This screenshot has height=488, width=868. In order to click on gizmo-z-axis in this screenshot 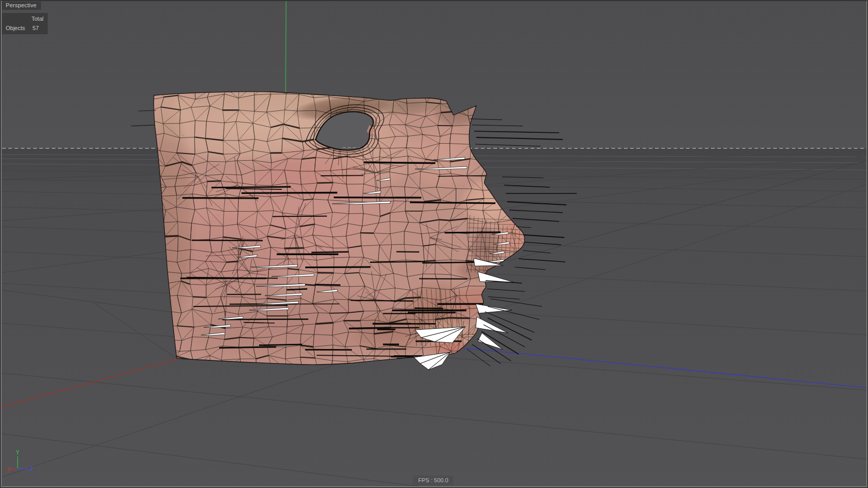, I will do `click(23, 469)`.